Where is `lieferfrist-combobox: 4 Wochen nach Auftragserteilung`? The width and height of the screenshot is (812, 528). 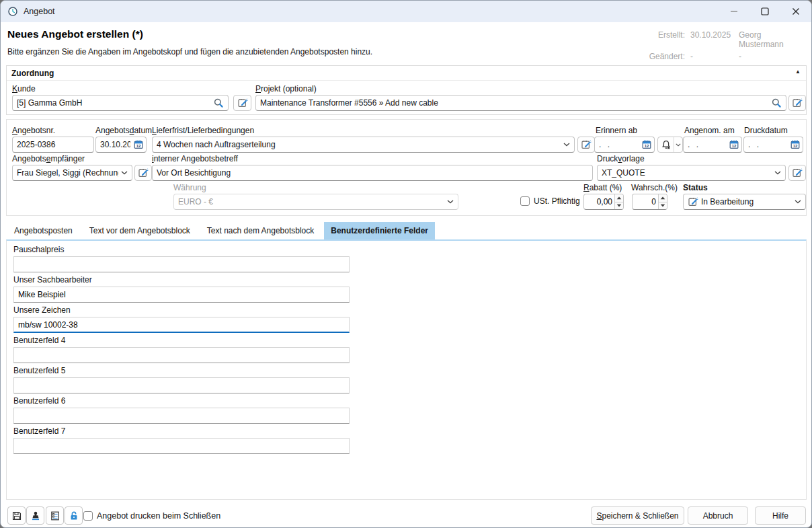
lieferfrist-combobox: 4 Wochen nach Auftragserteilung is located at coordinates (363, 145).